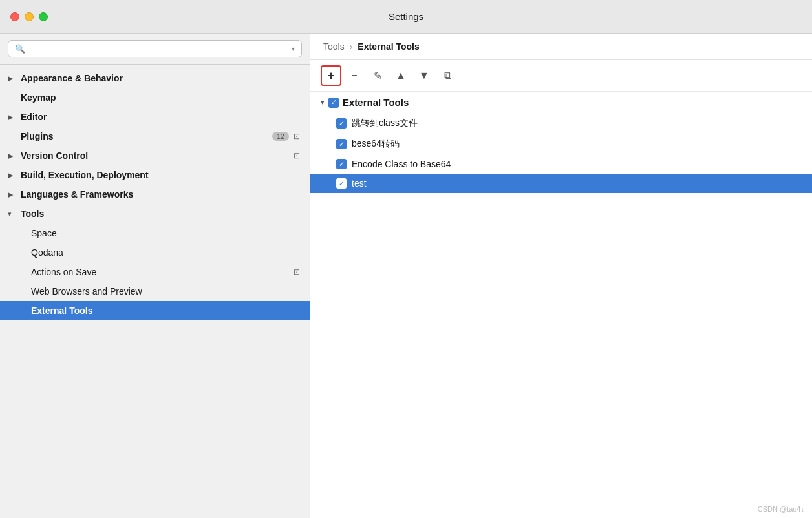 The width and height of the screenshot is (812, 518). What do you see at coordinates (781, 509) in the screenshot?
I see `watermark: CSDN @tao4↓` at bounding box center [781, 509].